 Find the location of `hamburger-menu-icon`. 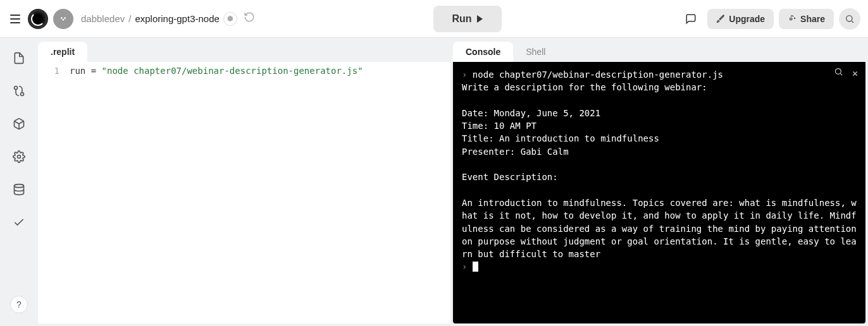

hamburger-menu-icon is located at coordinates (15, 19).